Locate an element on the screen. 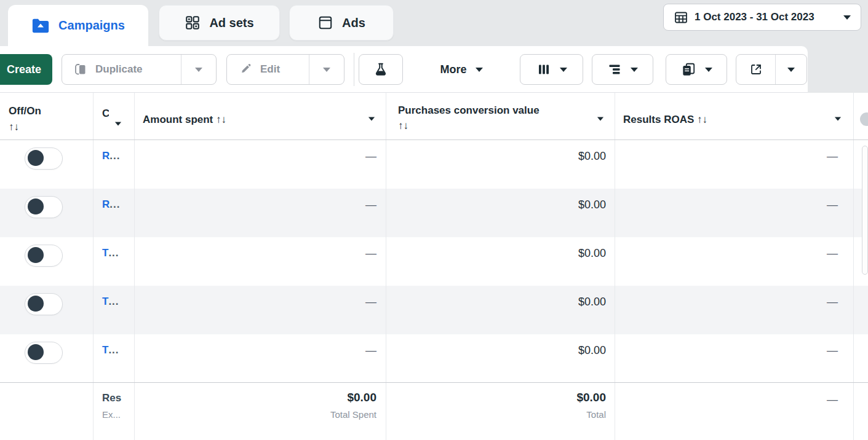 The height and width of the screenshot is (440, 868). columns-icon is located at coordinates (544, 69).